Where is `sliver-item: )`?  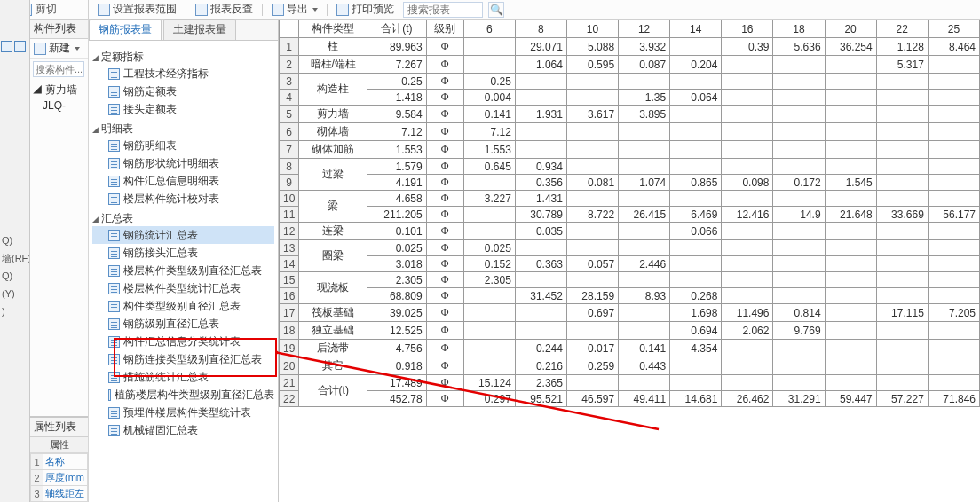
sliver-item: ) is located at coordinates (14, 311).